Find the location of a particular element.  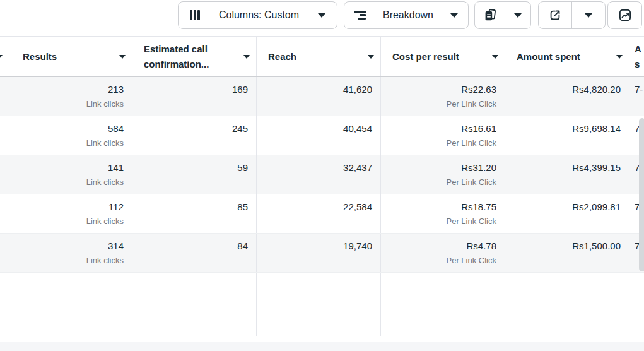

breakdown-button-label: Breakdown is located at coordinates (408, 15).